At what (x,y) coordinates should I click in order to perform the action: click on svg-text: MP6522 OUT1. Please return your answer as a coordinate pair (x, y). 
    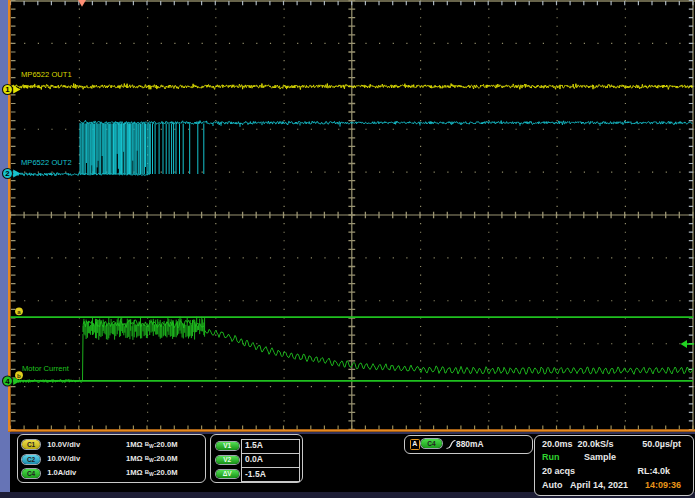
    Looking at the image, I should click on (46, 74).